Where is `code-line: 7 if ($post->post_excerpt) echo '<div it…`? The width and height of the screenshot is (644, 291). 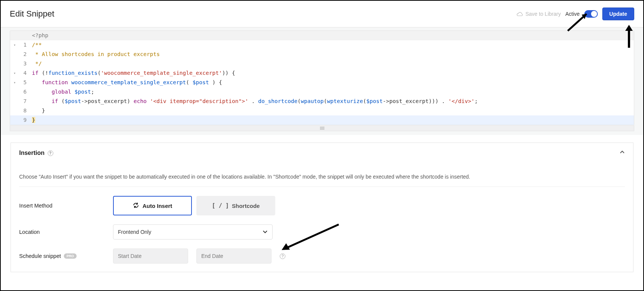 code-line: 7 if ($post->post_excerpt) echo '<div it… is located at coordinates (322, 102).